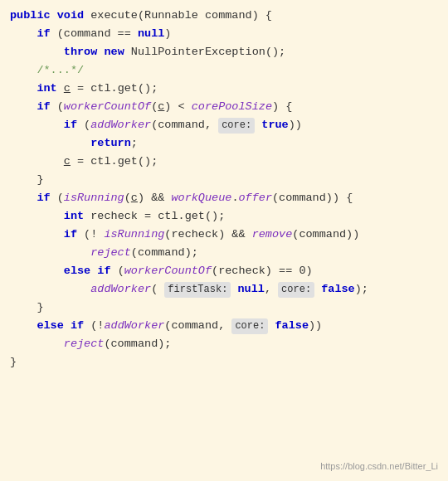  What do you see at coordinates (224, 326) in the screenshot?
I see `code-line: else if (! addWorker (command, core: fal…` at bounding box center [224, 326].